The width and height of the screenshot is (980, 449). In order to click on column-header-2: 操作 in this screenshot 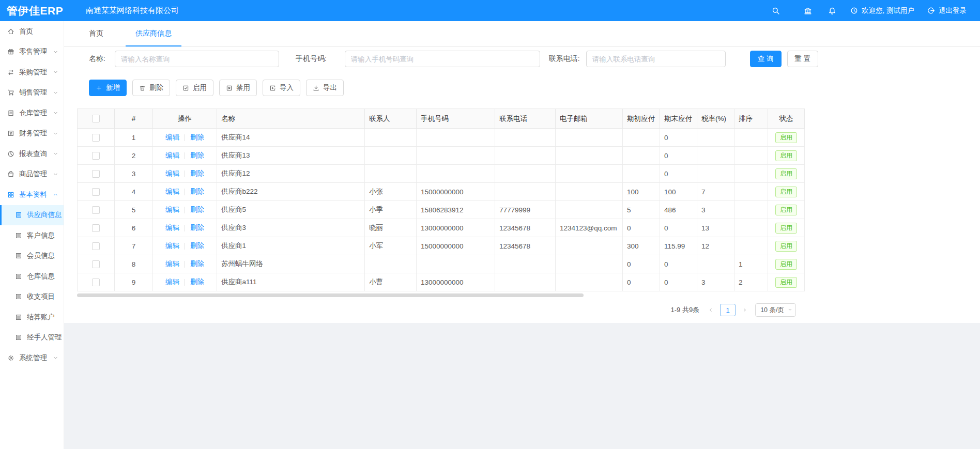, I will do `click(185, 119)`.